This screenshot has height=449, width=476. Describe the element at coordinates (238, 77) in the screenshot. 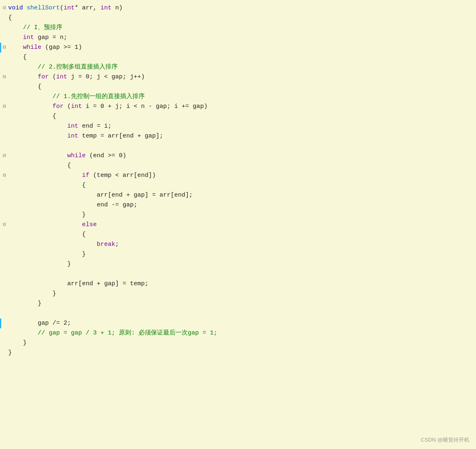

I see `code-line: ⊟ for (int j = 0; j < gap; j++)` at that location.